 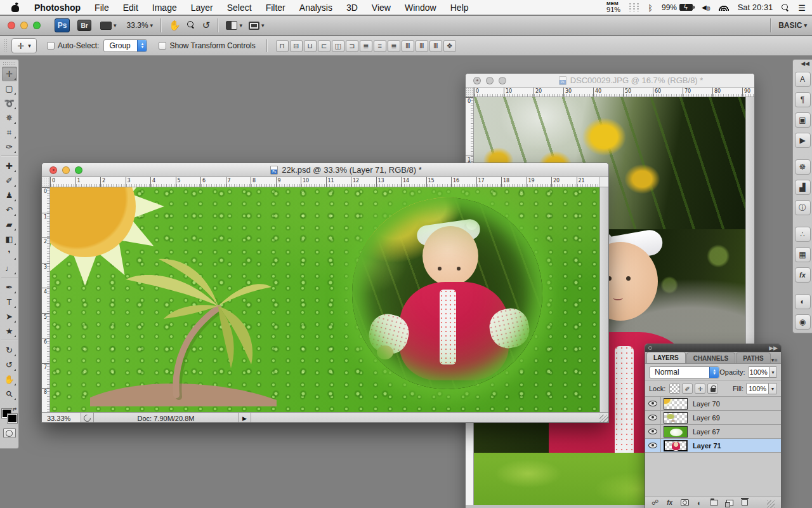 I want to click on link-layers-icon: ☍, so click(x=655, y=503).